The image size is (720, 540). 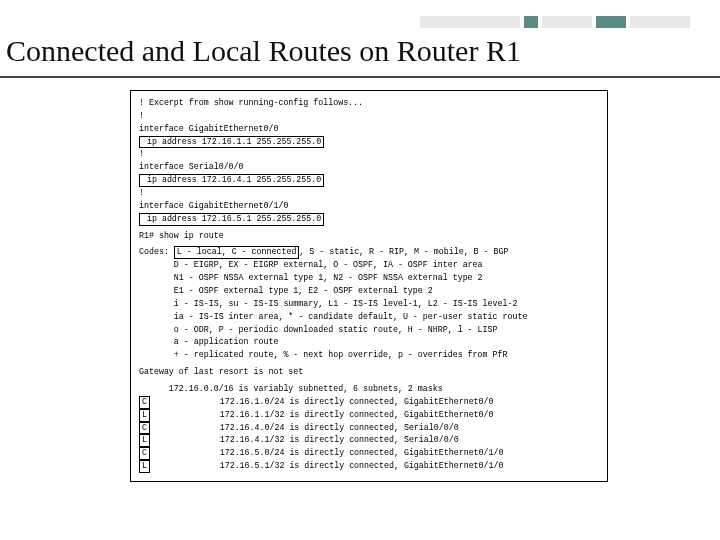 I want to click on terminal-line: ! Excerpt from show running-config follo…, so click(x=369, y=104).